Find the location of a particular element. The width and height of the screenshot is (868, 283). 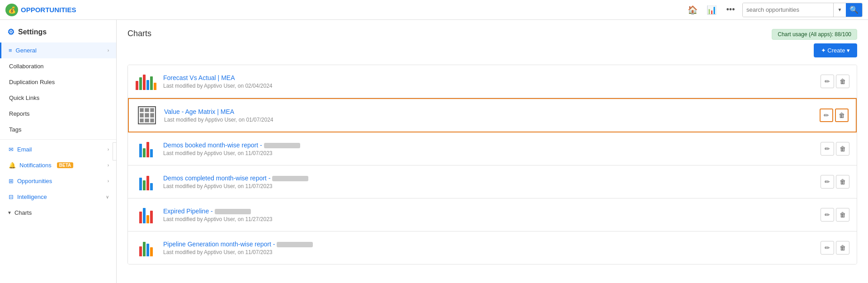

app-title: OPPORTUNITIES is located at coordinates (49, 10).